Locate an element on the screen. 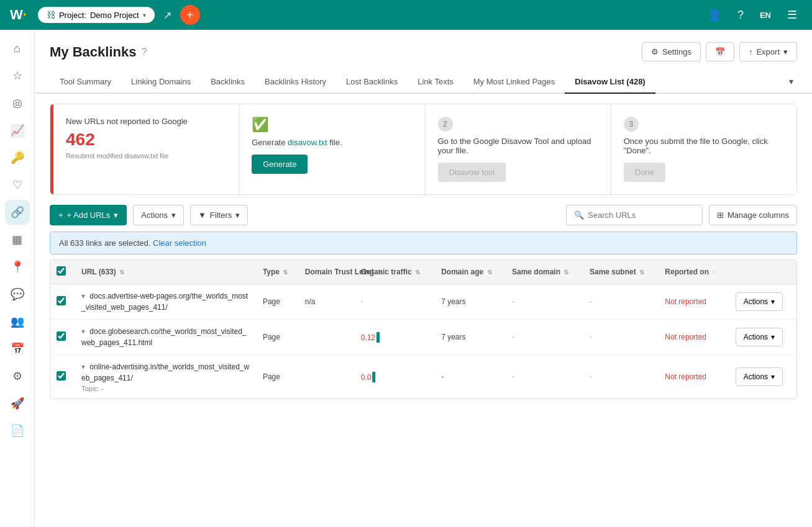 This screenshot has height=527, width=812. actions-chevron-icon: ▾ is located at coordinates (773, 377).